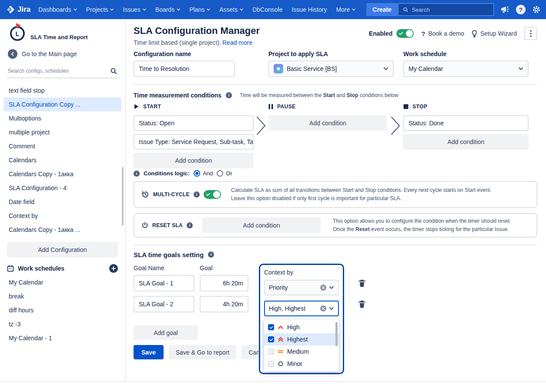 Image resolution: width=546 pixels, height=392 pixels. I want to click on start-add-condition-button: Add condition, so click(194, 161).